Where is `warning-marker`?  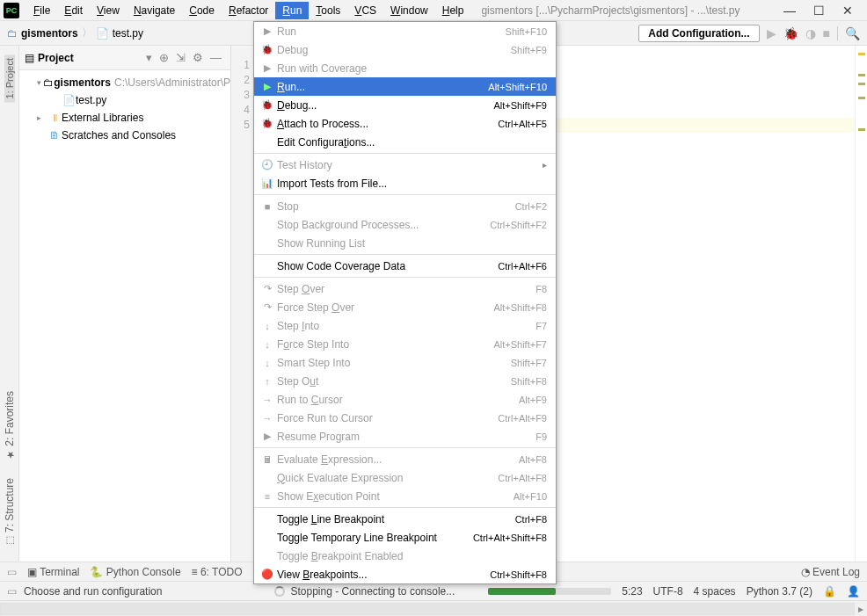
warning-marker is located at coordinates (862, 54).